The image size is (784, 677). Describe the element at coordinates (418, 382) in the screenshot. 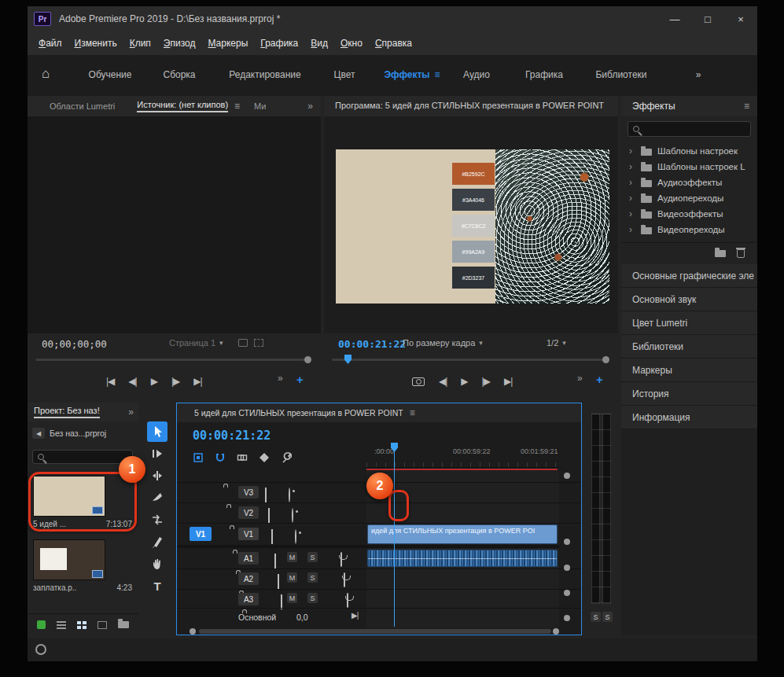

I see `export-frame-icon` at that location.